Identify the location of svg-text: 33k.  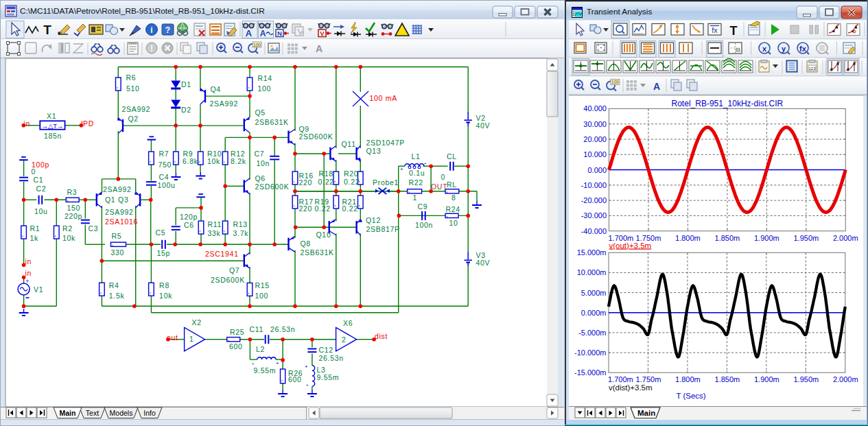
(214, 233).